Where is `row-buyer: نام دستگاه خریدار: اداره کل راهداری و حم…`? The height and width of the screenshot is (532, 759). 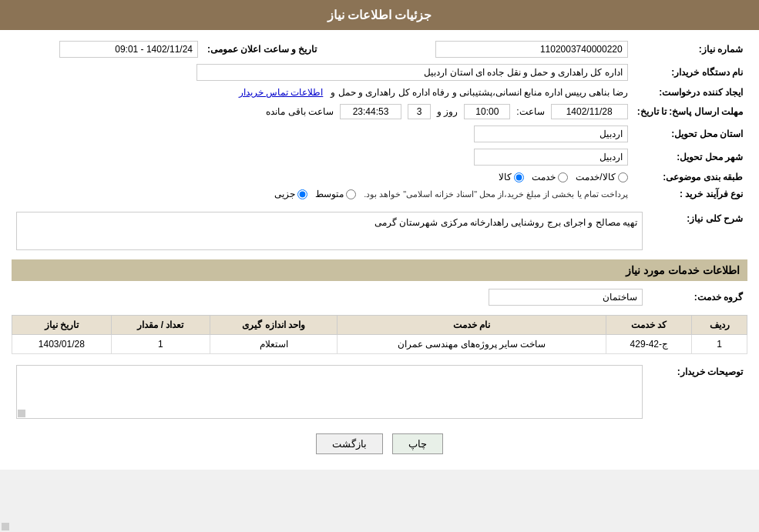 row-buyer: نام دستگاه خریدار: اداره کل راهداری و حم… is located at coordinates (379, 72).